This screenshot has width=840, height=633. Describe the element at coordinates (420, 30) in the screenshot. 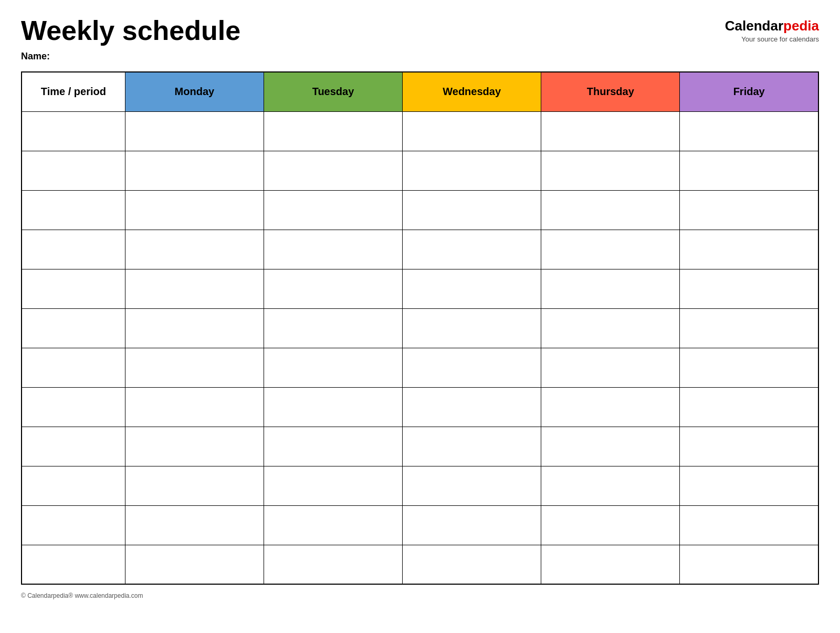

I see `header: Weekly schedule Calendarpedia Your sourc…` at that location.